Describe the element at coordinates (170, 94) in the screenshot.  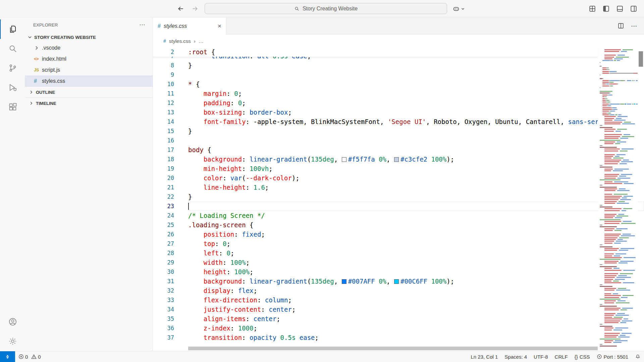
I see `line-number: 11` at that location.